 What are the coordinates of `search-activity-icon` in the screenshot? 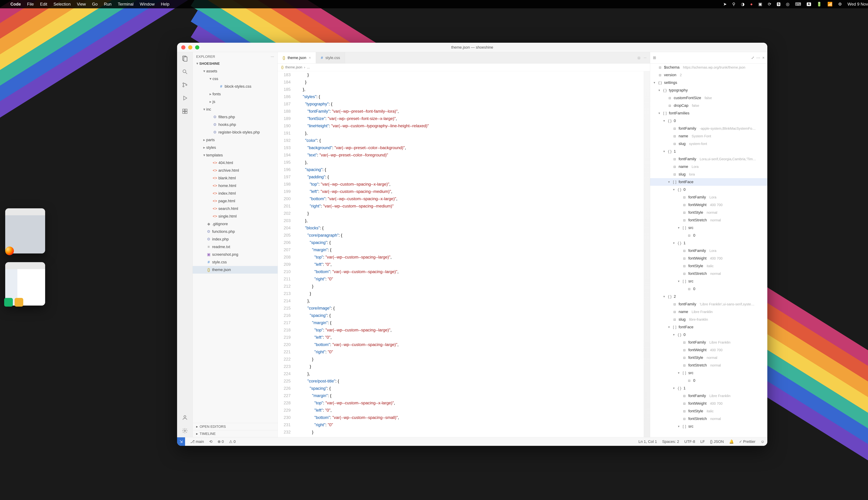 It's located at (185, 71).